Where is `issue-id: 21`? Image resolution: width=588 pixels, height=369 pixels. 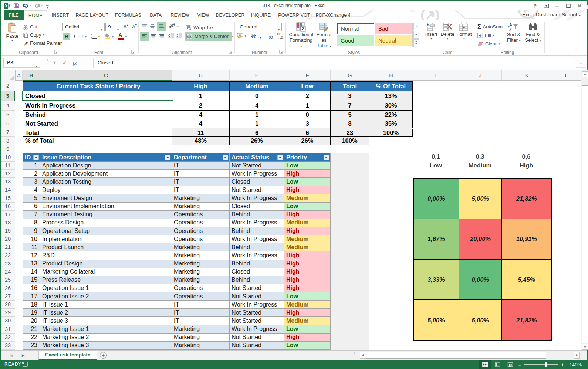 issue-id: 21 is located at coordinates (31, 329).